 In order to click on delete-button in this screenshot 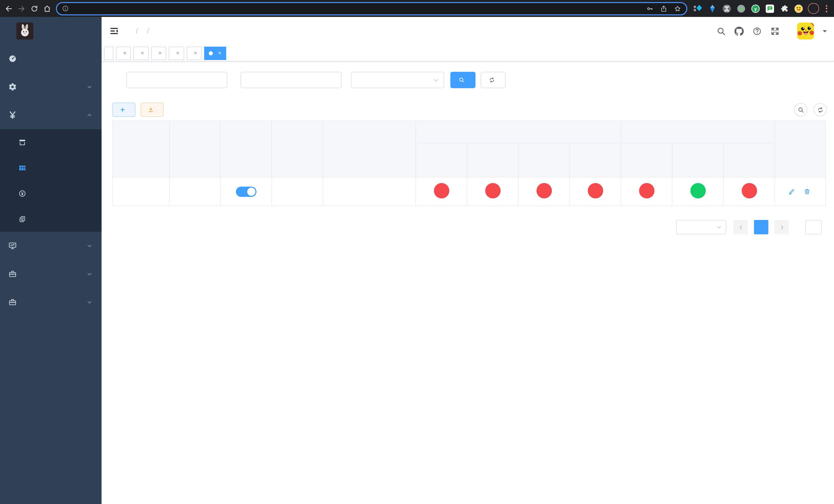, I will do `click(808, 191)`.